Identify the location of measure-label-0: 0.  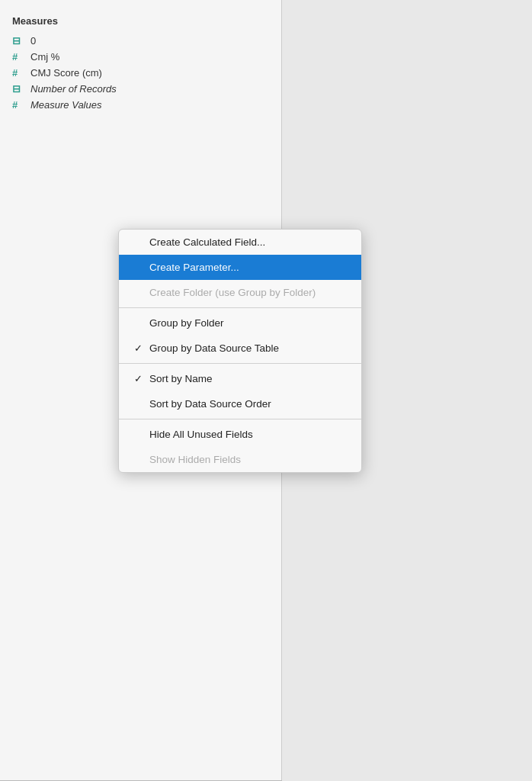
(34, 41).